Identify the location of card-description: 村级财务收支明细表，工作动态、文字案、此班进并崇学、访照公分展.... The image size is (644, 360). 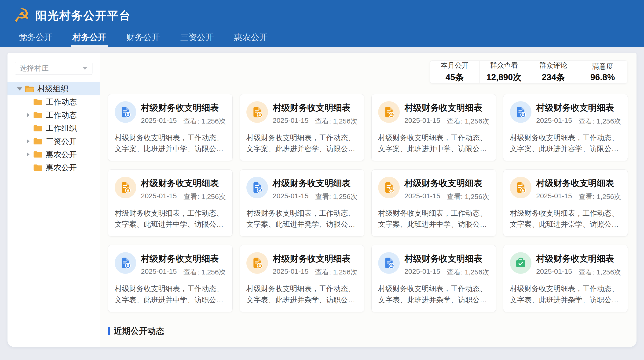
(566, 219).